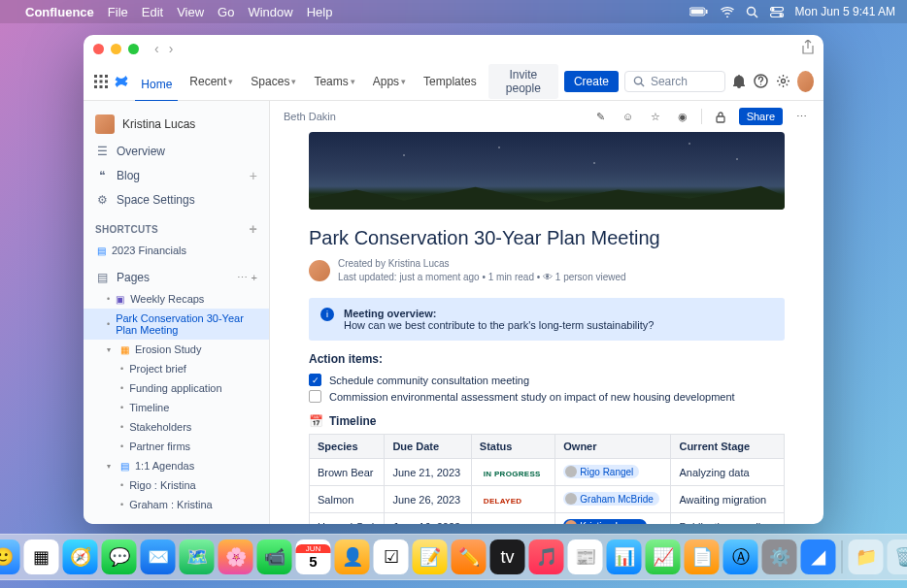  Describe the element at coordinates (601, 116) in the screenshot. I see `edit-icon: ✎` at that location.